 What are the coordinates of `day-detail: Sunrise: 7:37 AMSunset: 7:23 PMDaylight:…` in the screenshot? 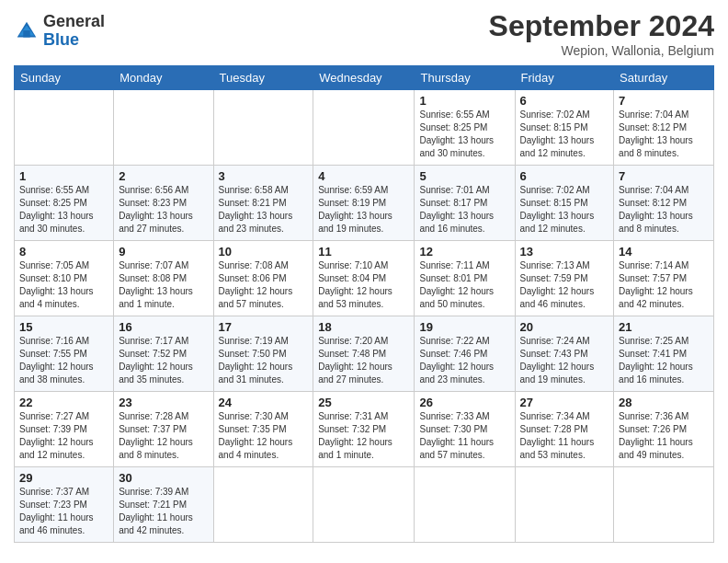 It's located at (64, 511).